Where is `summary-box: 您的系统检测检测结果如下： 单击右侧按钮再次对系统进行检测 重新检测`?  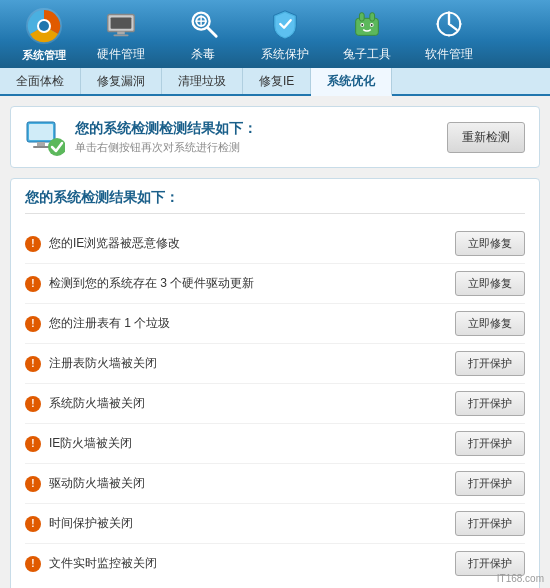 summary-box: 您的系统检测检测结果如下： 单击右侧按钮再次对系统进行检测 重新检测 is located at coordinates (275, 137).